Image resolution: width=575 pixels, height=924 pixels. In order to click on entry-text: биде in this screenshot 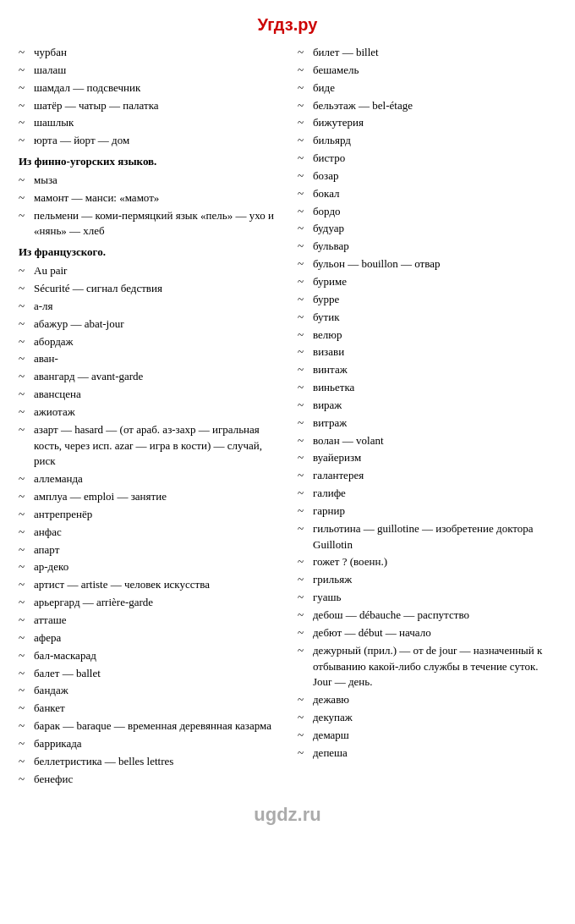, I will do `click(436, 88)`.